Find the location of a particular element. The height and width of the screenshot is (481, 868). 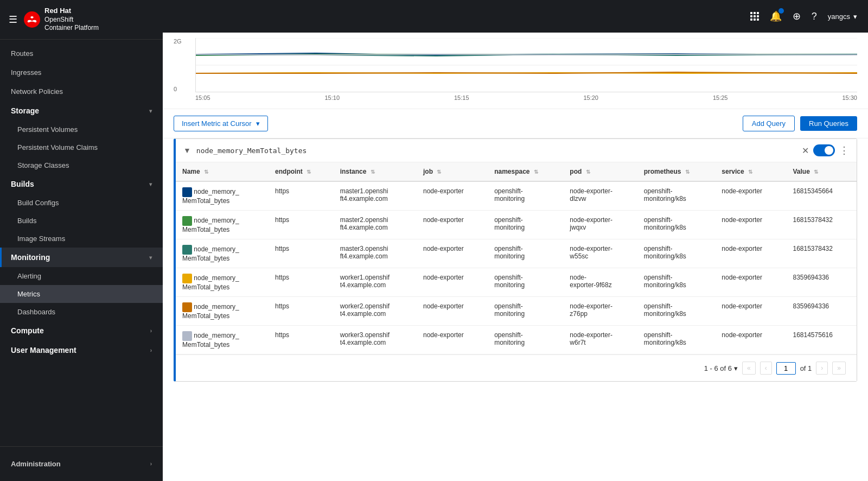

sidebar-section-monitoring: Monitoring ▾ is located at coordinates (81, 257).